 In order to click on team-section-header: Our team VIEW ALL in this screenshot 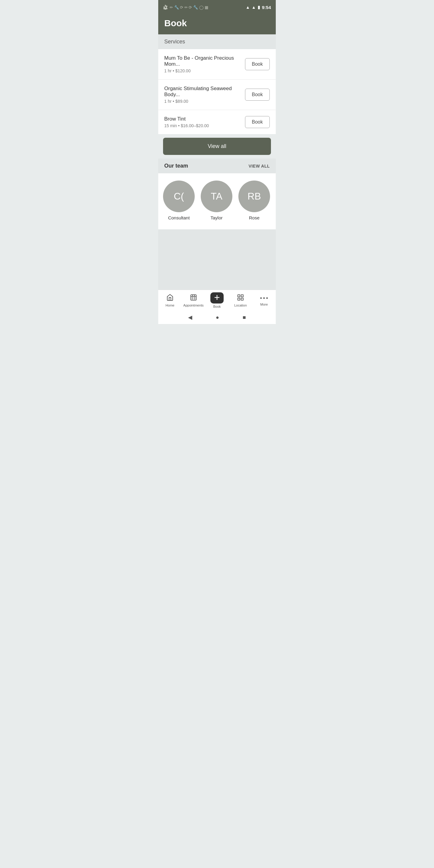, I will do `click(217, 166)`.